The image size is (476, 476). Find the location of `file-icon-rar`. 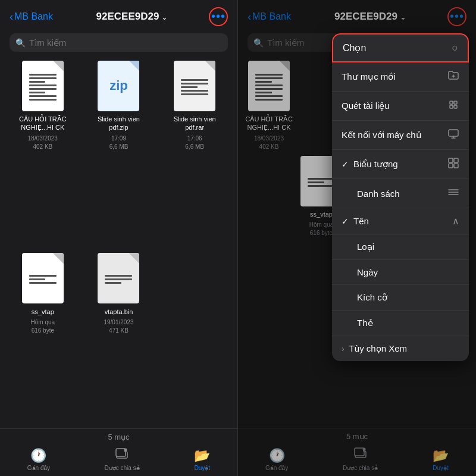

file-icon-rar is located at coordinates (195, 86).